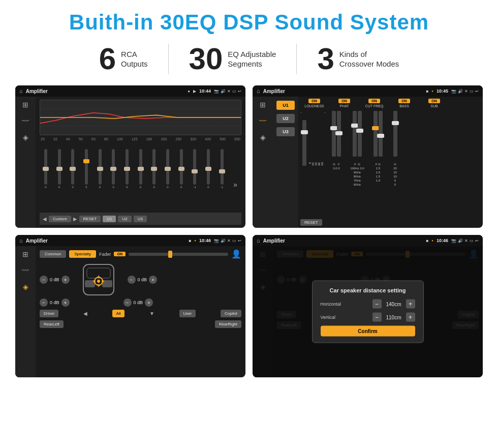 This screenshot has height=448, width=498. Describe the element at coordinates (195, 169) in the screenshot. I see `eq-slider-12: -1` at that location.